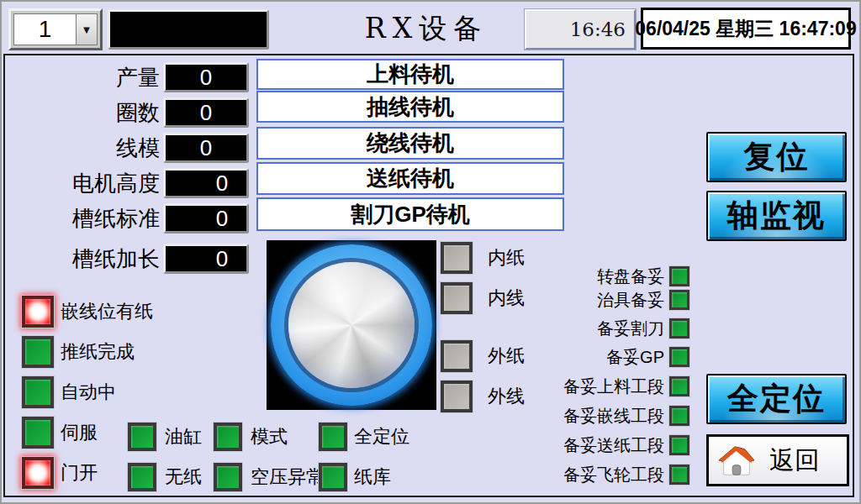 The width and height of the screenshot is (861, 504). I want to click on station-selector-value: 1, so click(45, 29).